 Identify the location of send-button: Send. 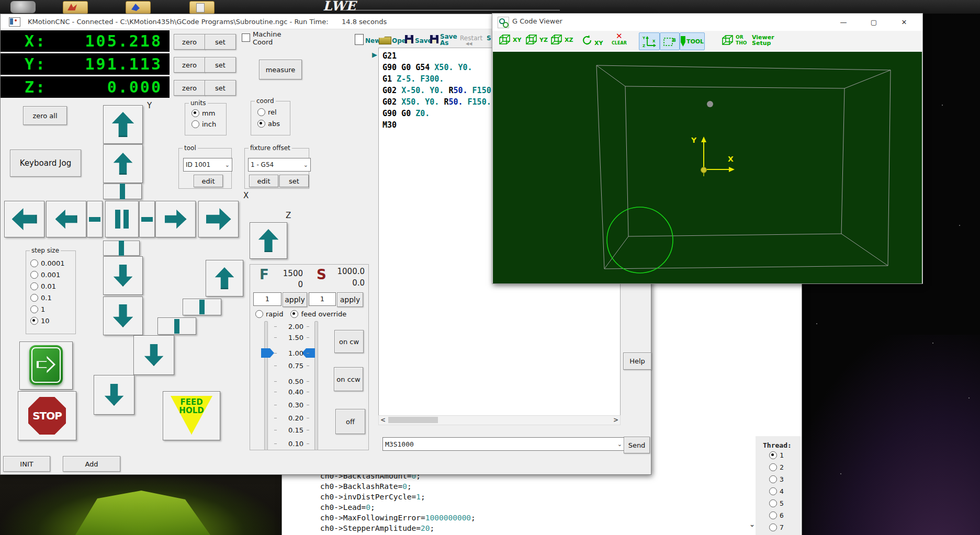
(637, 445).